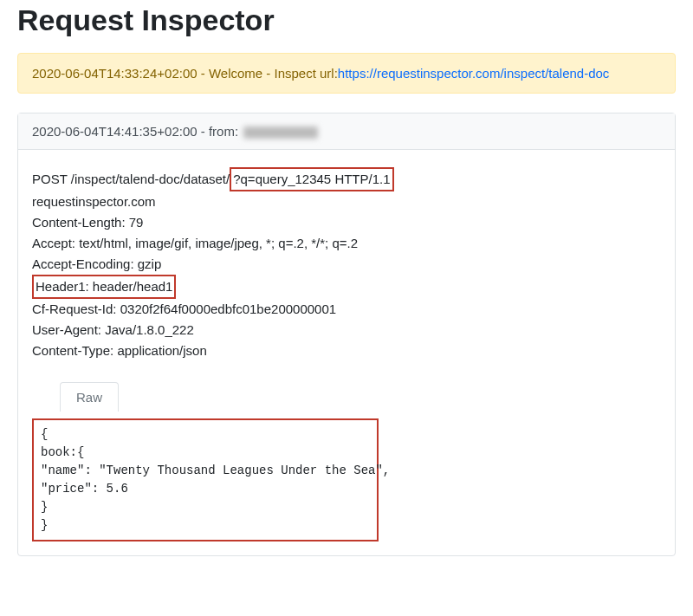 The height and width of the screenshot is (616, 693). I want to click on request-from-ip-obscured, so click(281, 133).